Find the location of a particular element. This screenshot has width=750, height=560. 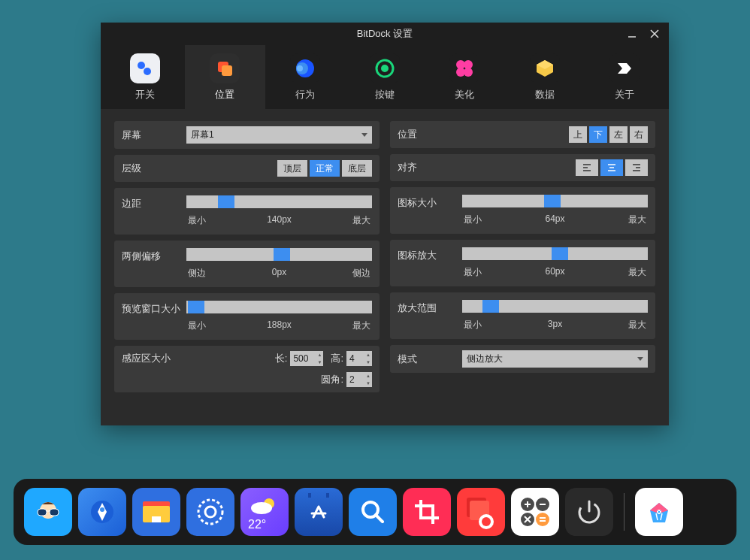

margin-max: 最大 is located at coordinates (361, 221).